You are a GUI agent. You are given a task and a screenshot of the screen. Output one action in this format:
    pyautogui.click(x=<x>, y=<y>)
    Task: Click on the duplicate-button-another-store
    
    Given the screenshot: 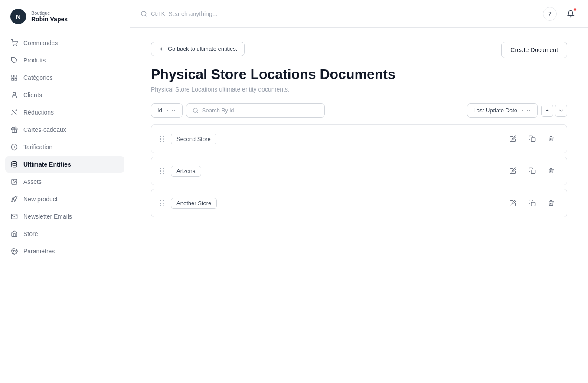 What is the action you would take?
    pyautogui.click(x=532, y=203)
    